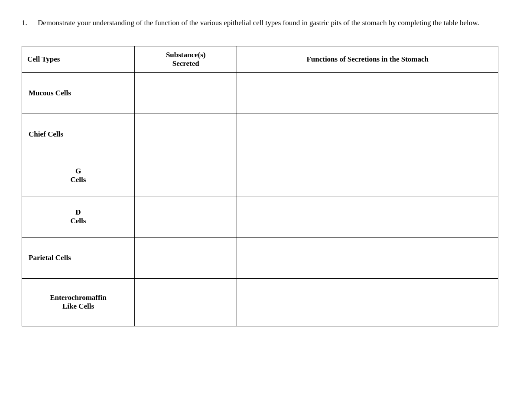  What do you see at coordinates (260, 175) in the screenshot?
I see `table-row: G Cells` at bounding box center [260, 175].